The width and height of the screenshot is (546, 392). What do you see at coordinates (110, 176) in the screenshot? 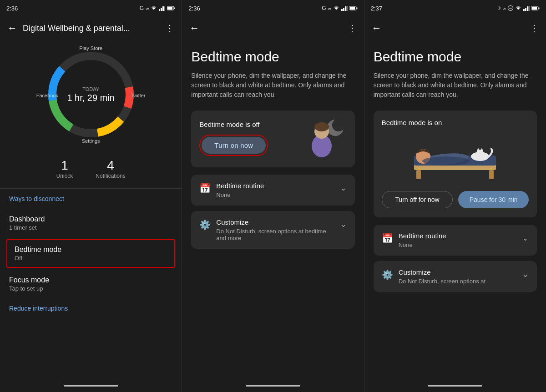
I see `notification-label: Notifications` at bounding box center [110, 176].